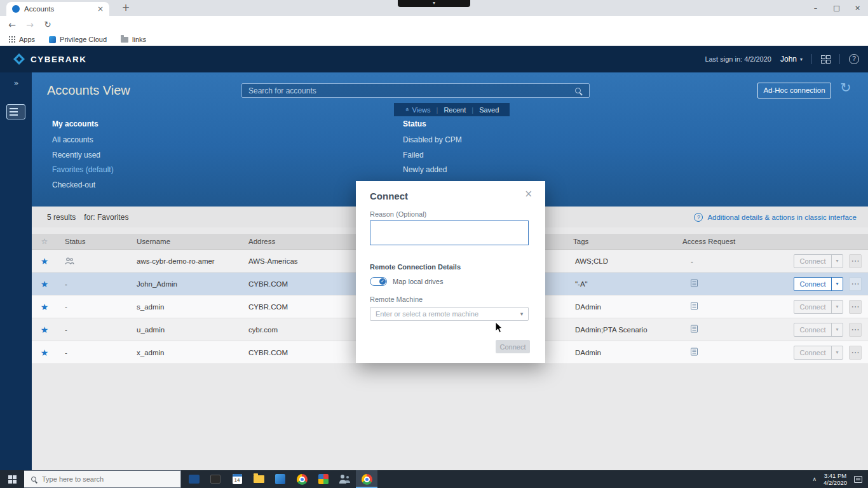 The width and height of the screenshot is (868, 488). What do you see at coordinates (813, 353) in the screenshot?
I see `connect-label: Connect` at bounding box center [813, 353].